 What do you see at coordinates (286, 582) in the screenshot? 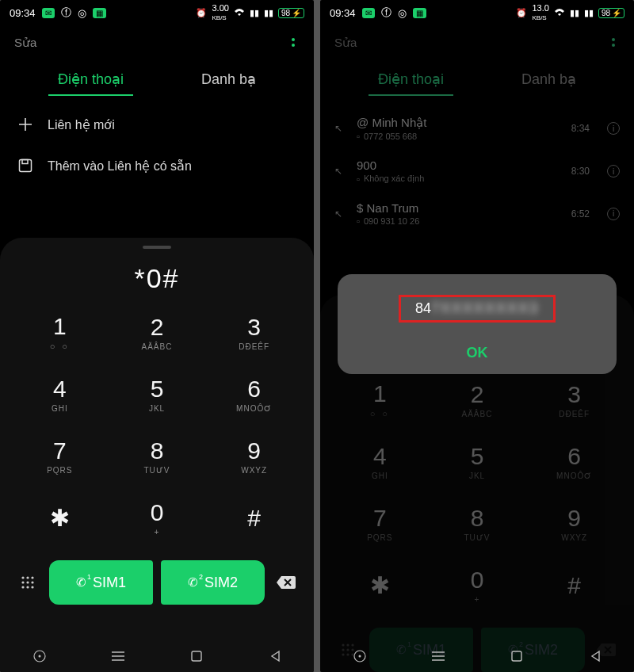
I see `backspace-button` at bounding box center [286, 582].